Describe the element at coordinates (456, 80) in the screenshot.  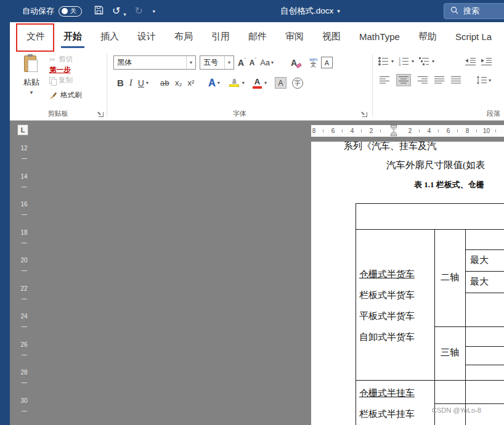
I see `distribute-button` at that location.